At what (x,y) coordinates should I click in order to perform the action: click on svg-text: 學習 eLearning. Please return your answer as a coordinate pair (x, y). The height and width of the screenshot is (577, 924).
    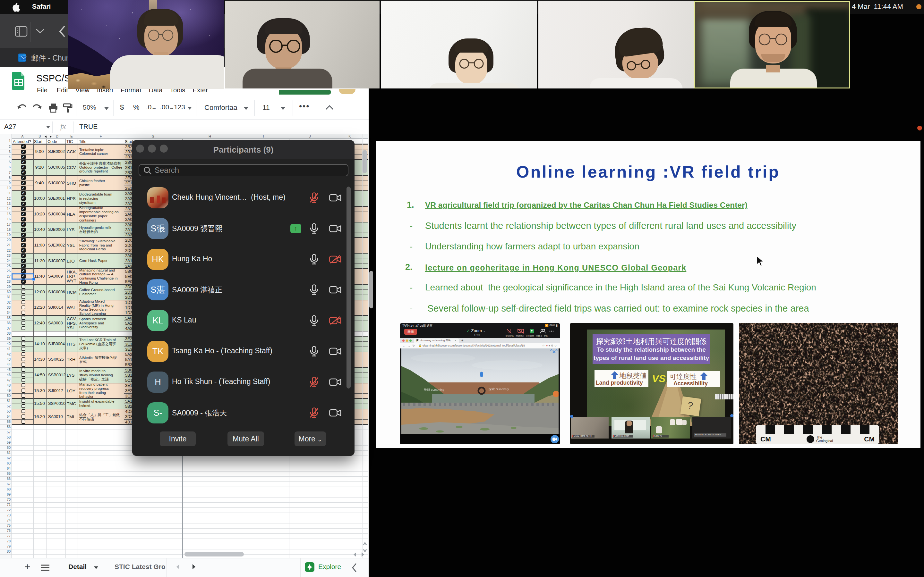
    Looking at the image, I should click on (434, 390).